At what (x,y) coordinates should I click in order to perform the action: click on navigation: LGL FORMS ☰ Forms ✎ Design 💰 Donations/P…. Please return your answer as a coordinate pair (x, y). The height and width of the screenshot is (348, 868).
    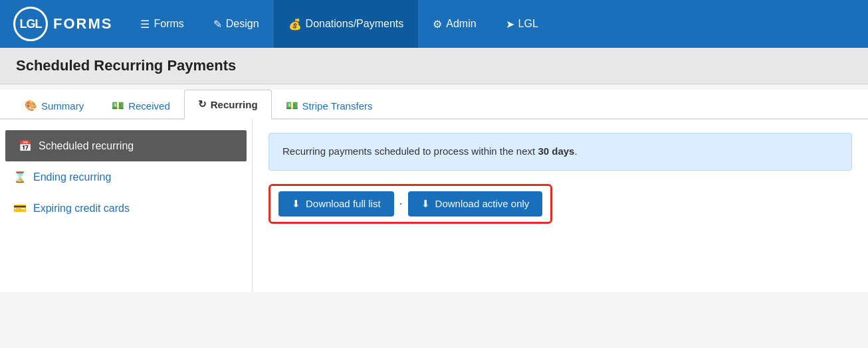
    Looking at the image, I should click on (434, 24).